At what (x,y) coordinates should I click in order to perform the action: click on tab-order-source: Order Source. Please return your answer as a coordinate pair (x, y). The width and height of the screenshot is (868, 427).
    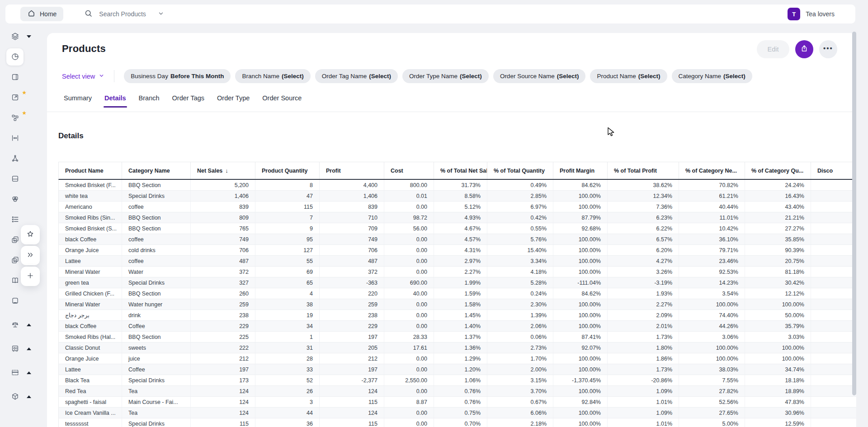
    Looking at the image, I should click on (282, 101).